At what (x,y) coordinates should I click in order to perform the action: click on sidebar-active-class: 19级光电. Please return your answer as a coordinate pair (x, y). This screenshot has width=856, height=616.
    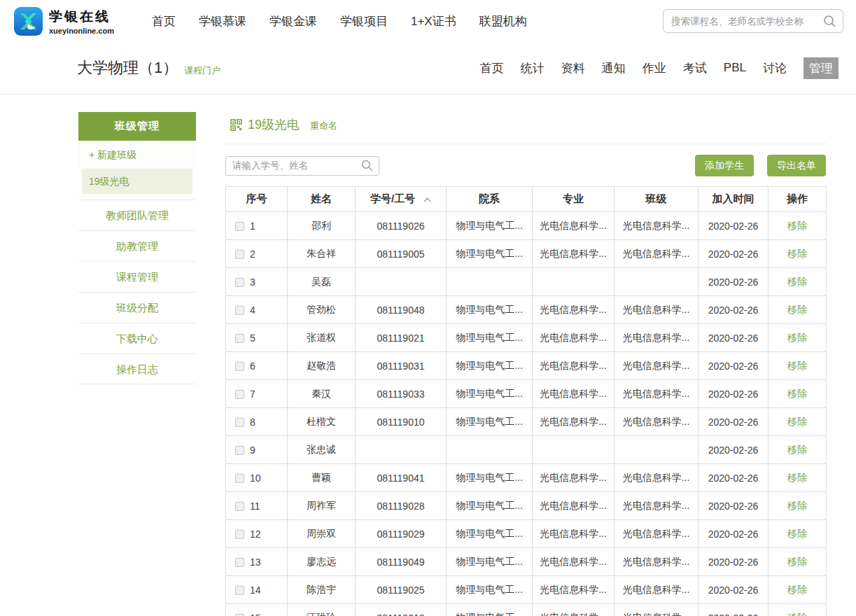
    Looking at the image, I should click on (137, 181).